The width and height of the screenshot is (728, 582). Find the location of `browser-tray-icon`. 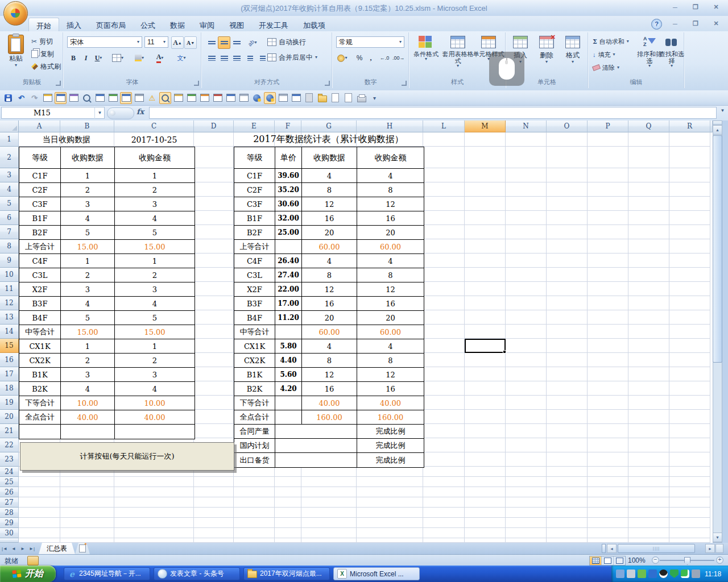

browser-tray-icon is located at coordinates (653, 574).